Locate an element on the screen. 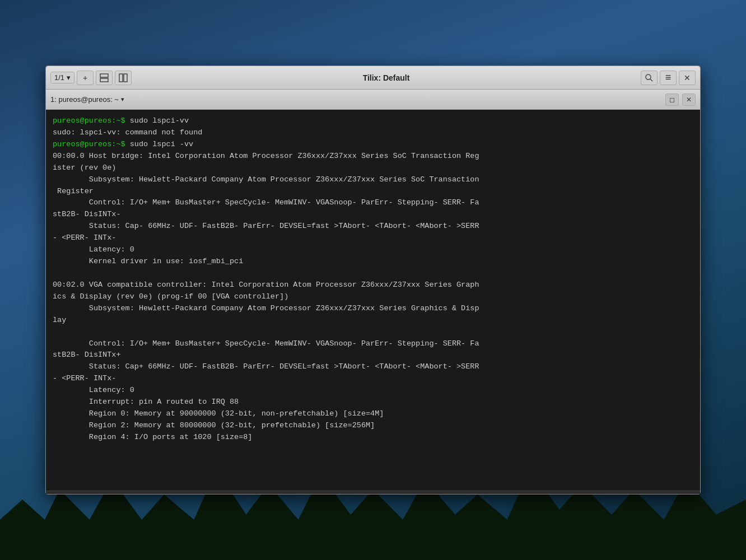  terminal-line-9: stB2B- DisINTx- is located at coordinates (373, 215).